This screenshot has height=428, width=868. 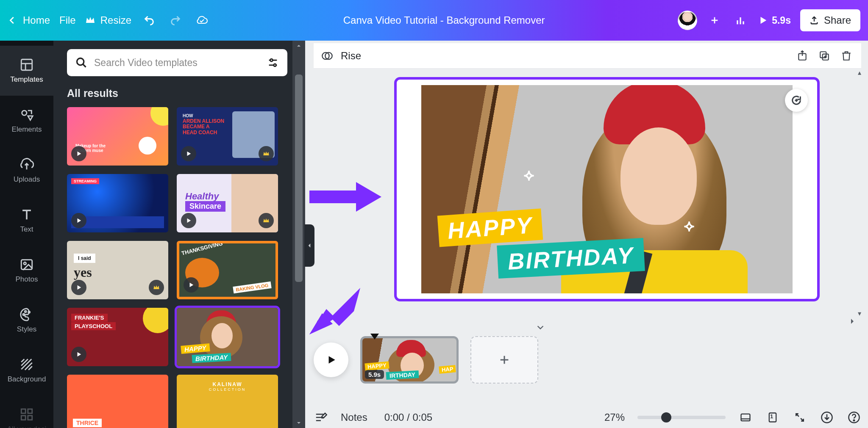 I want to click on premium-icon, so click(x=156, y=287).